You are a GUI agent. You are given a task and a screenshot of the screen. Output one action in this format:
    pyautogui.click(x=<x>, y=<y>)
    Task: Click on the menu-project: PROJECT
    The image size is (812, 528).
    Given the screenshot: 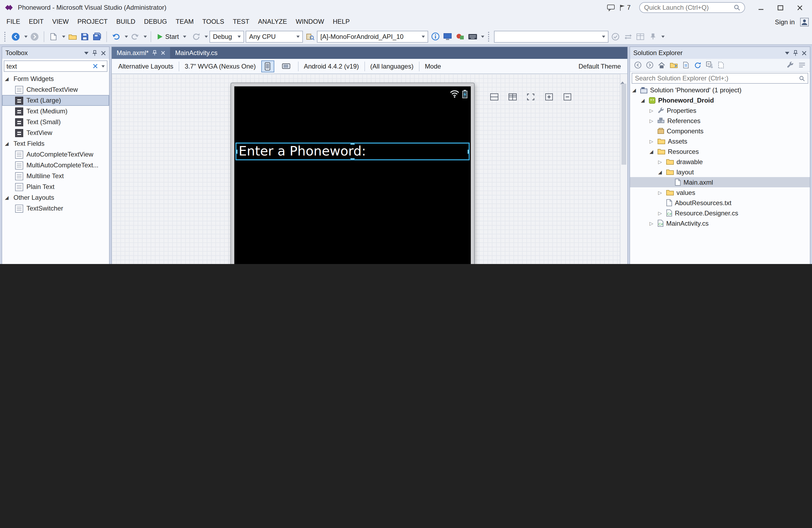 What is the action you would take?
    pyautogui.click(x=92, y=22)
    